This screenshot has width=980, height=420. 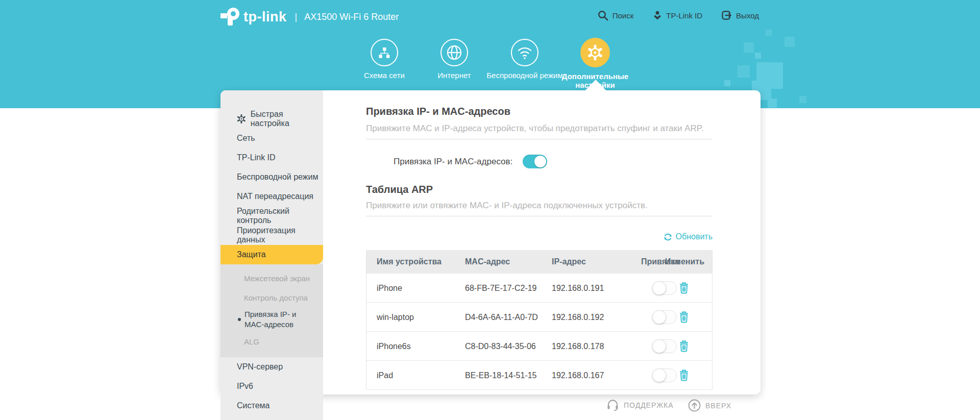 What do you see at coordinates (539, 206) in the screenshot?
I see `arp-section-description: Привяжите или отвяжите MAC- и IP-адреса …` at bounding box center [539, 206].